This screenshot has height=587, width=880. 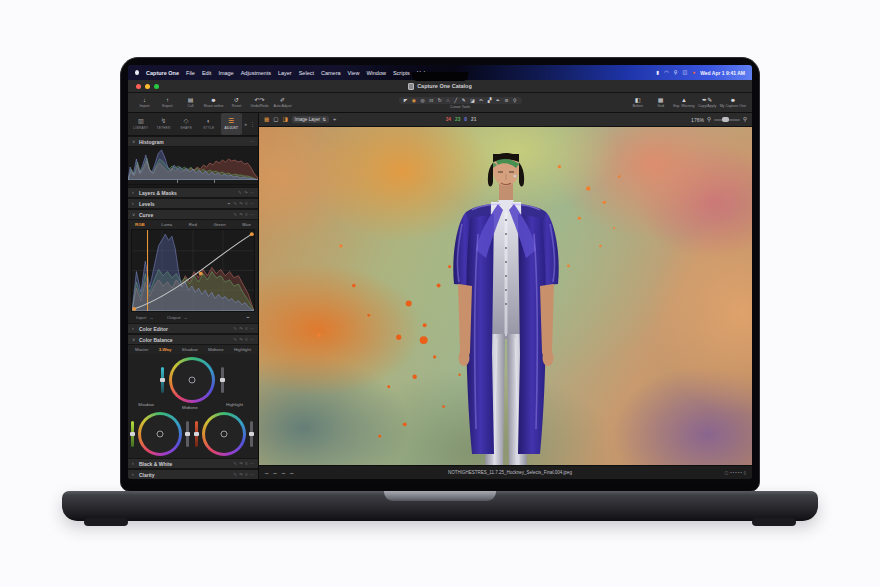 I want to click on color-tag-dots: • • • • •, so click(x=736, y=472).